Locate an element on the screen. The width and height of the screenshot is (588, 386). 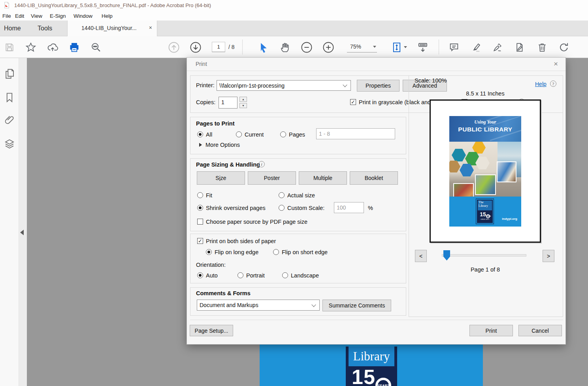
custom-scale-input: 100 is located at coordinates (349, 208).